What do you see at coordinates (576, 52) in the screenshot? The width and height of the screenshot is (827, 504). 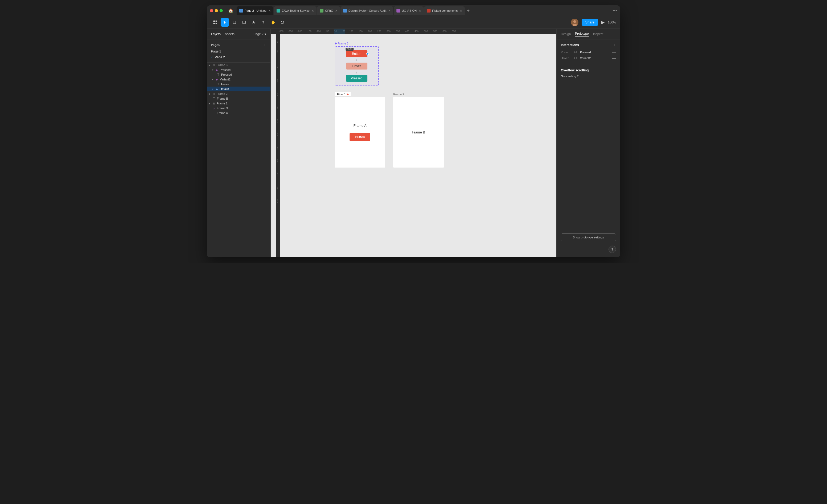 I see `interaction-arrow-icon` at bounding box center [576, 52].